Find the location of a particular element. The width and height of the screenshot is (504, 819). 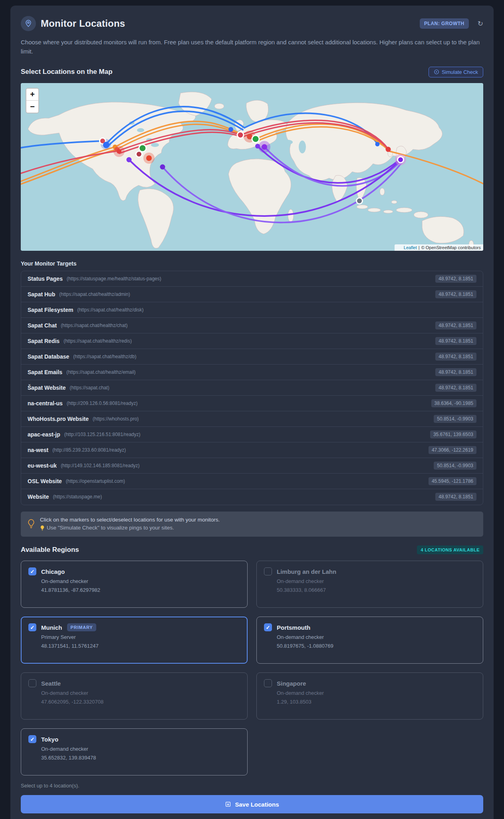

region-card: Limburg an der Lahn On-demand checker 50… is located at coordinates (370, 584).